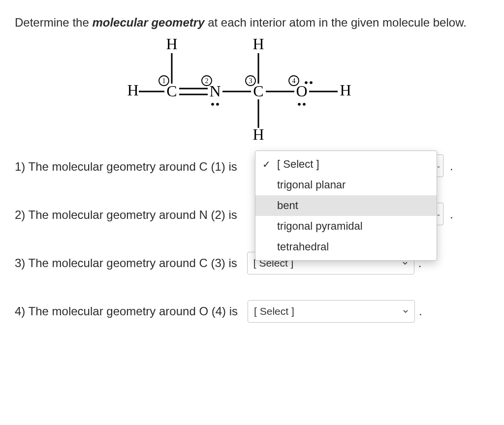 Image resolution: width=504 pixels, height=425 pixels. What do you see at coordinates (452, 214) in the screenshot?
I see `row-2-period: .` at bounding box center [452, 214].